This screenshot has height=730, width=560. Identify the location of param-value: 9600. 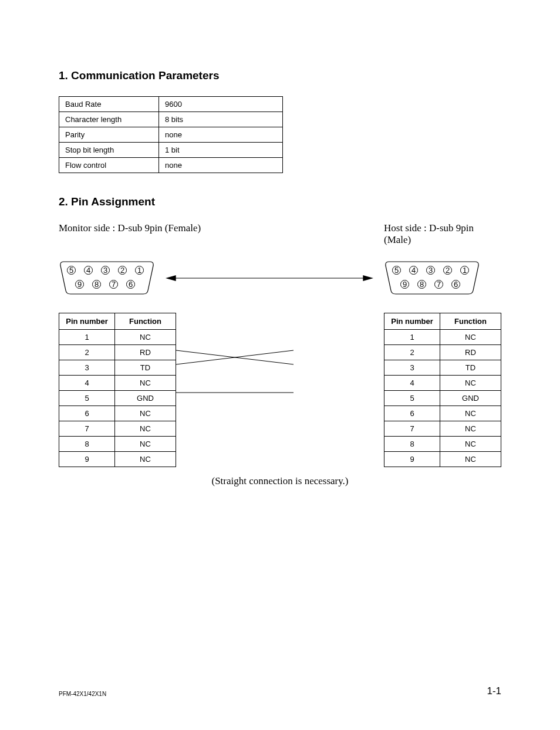
(221, 104).